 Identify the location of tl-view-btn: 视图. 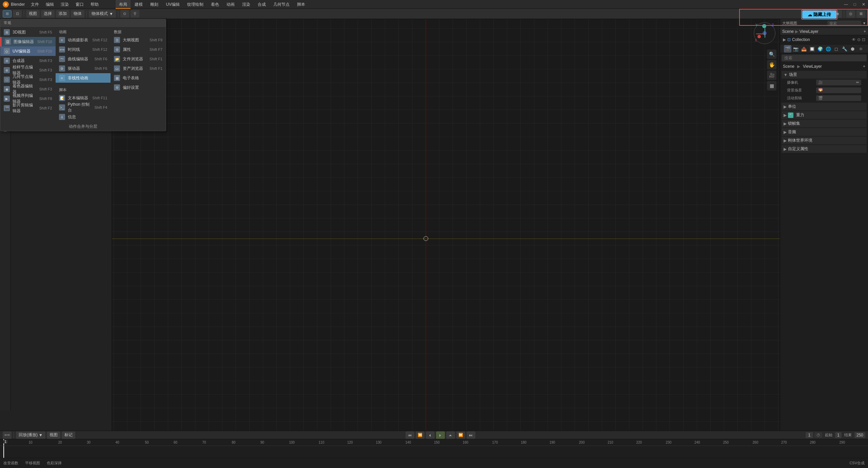
(54, 435).